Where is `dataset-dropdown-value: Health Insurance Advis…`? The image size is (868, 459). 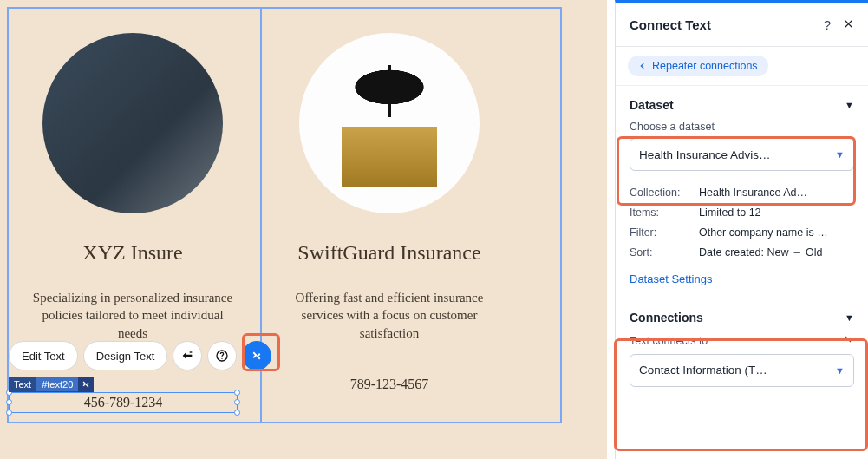
dataset-dropdown-value: Health Insurance Advis… is located at coordinates (705, 154).